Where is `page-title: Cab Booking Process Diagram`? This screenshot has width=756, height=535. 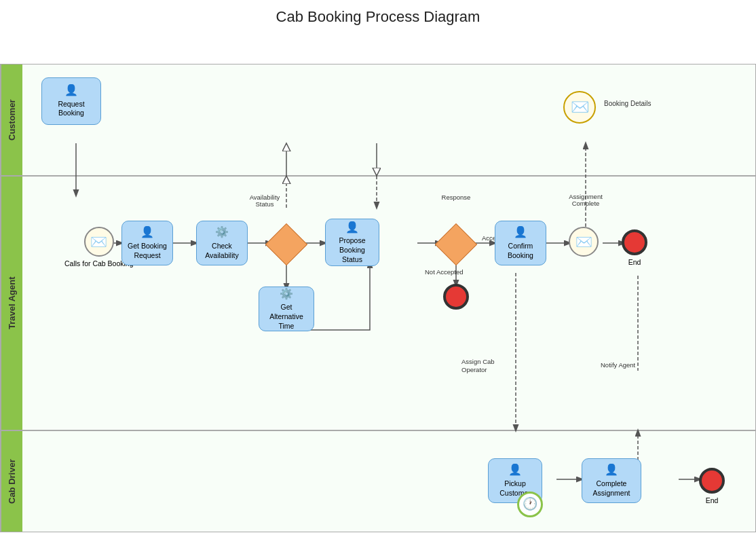
page-title: Cab Booking Process Diagram is located at coordinates (378, 16).